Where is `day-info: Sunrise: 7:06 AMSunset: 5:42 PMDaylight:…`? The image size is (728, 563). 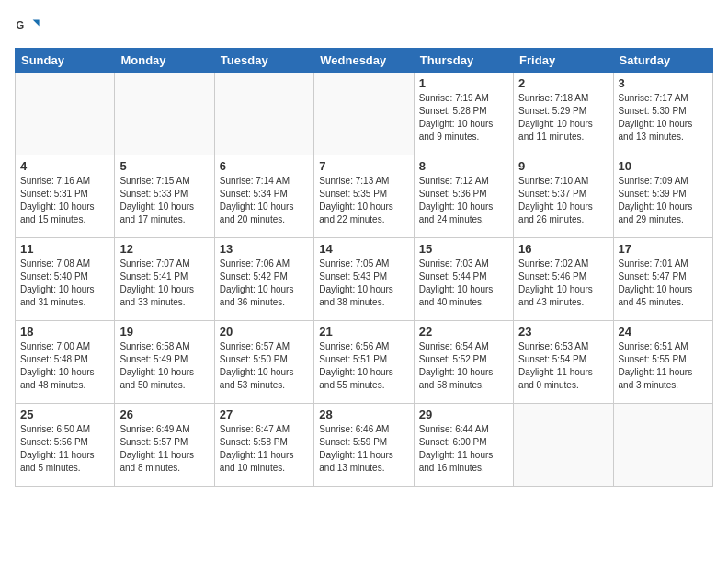
day-info: Sunrise: 7:06 AMSunset: 5:42 PMDaylight:… is located at coordinates (265, 283).